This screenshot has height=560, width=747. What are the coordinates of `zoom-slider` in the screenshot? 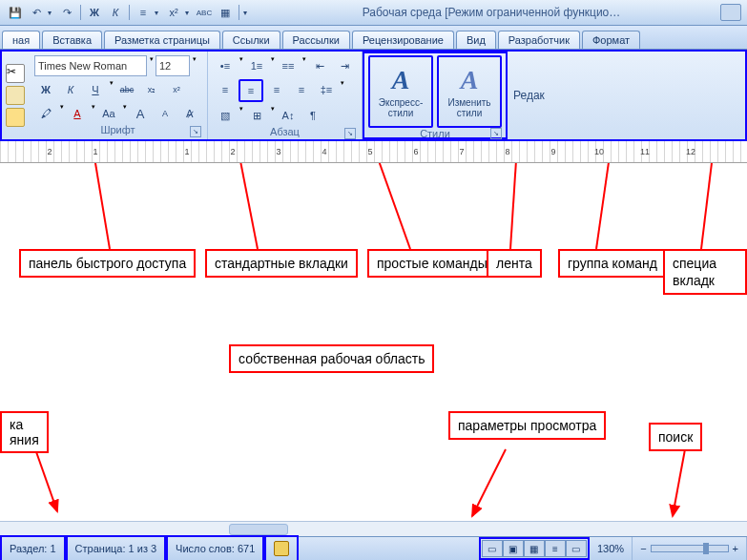 It's located at (690, 549).